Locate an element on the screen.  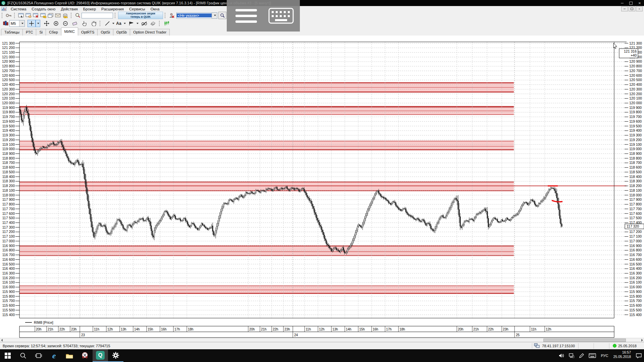
text-tool-dropdown is located at coordinates (124, 23).